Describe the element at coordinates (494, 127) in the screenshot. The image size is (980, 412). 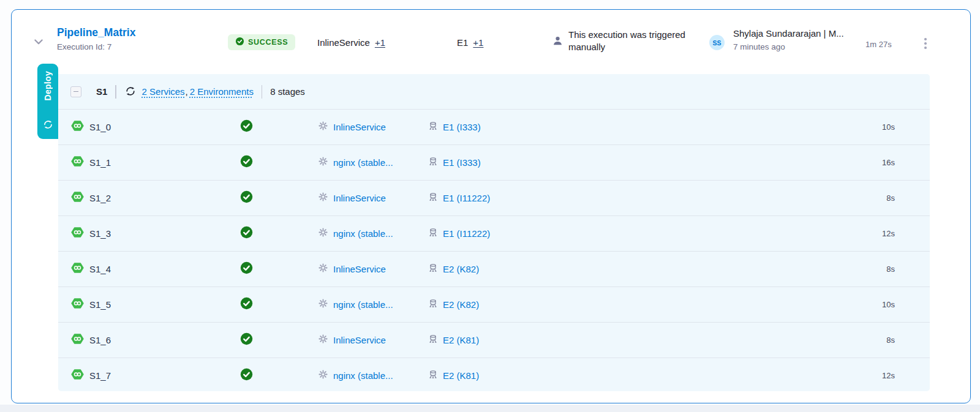
I see `stage-row: S1_0 InlineService` at that location.